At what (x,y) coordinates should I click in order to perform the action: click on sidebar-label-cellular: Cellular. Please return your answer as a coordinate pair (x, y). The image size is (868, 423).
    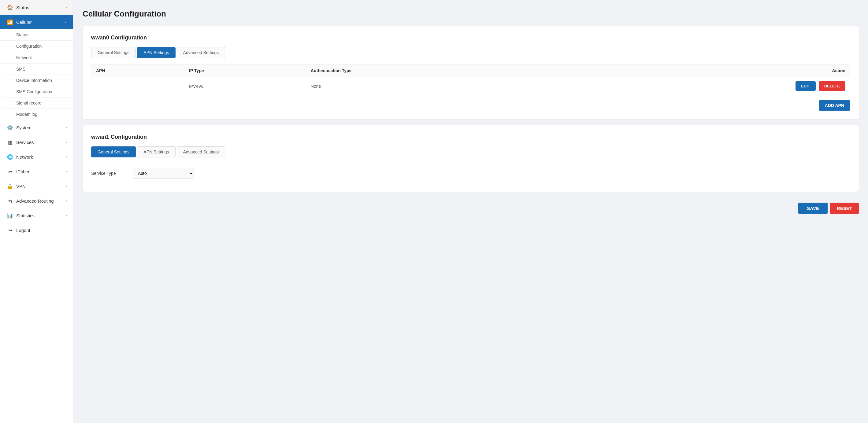
    Looking at the image, I should click on (24, 22).